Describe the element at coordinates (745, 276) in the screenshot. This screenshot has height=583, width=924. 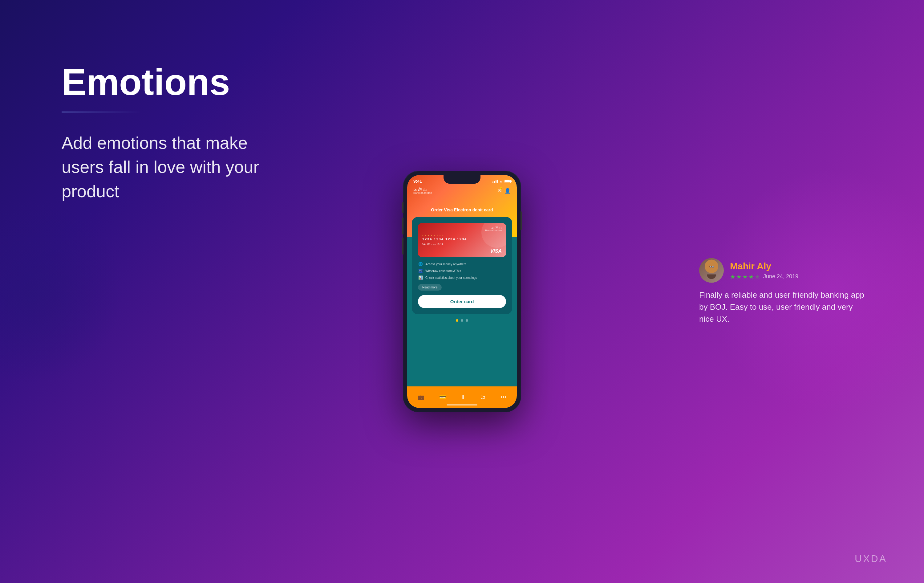
I see `star-3: ★` at that location.